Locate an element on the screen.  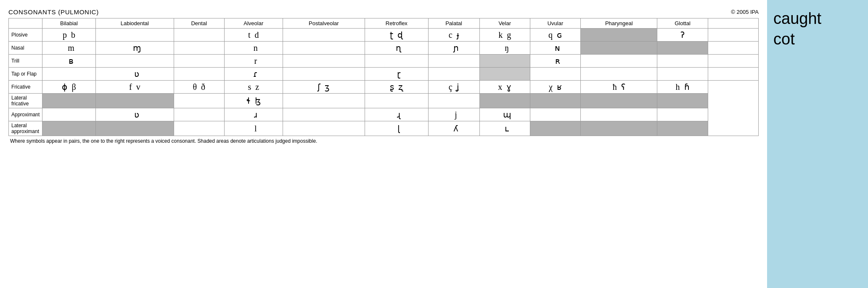
cell: k g is located at coordinates (505, 35).